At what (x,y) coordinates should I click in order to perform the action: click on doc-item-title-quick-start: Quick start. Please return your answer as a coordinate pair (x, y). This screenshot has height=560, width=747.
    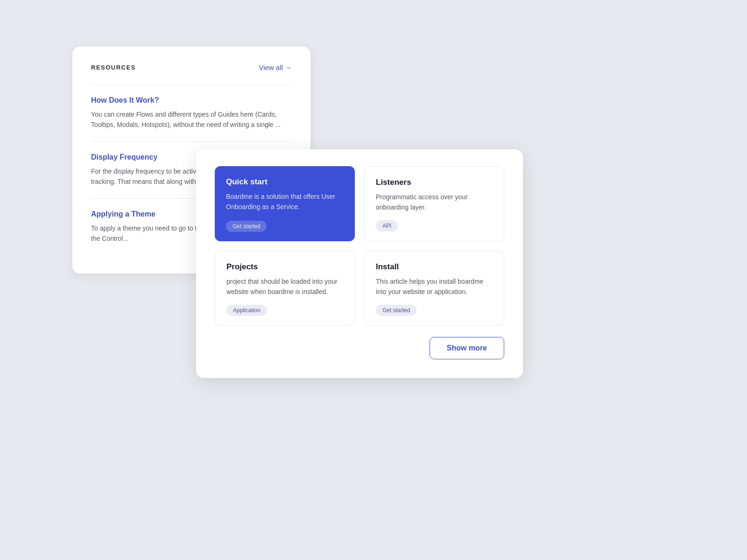
    Looking at the image, I should click on (285, 182).